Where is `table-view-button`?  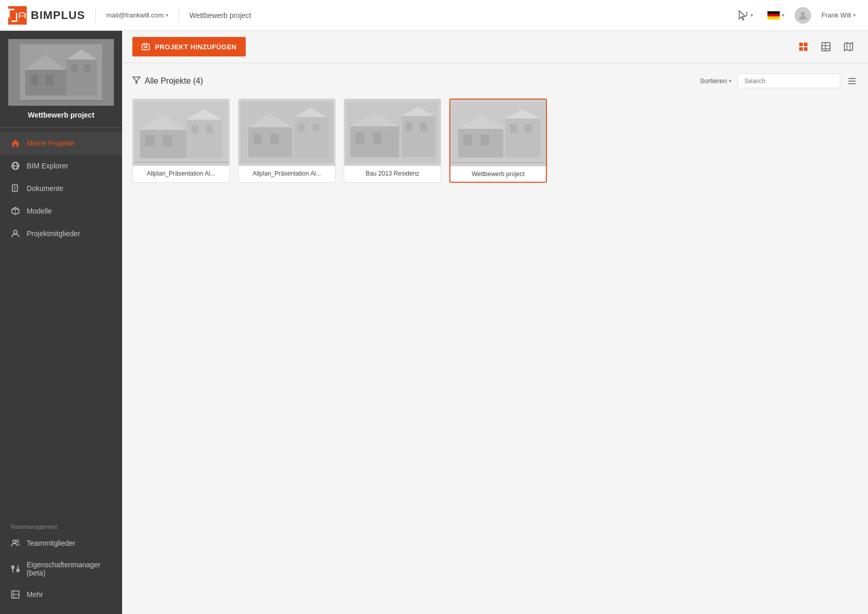 table-view-button is located at coordinates (826, 47).